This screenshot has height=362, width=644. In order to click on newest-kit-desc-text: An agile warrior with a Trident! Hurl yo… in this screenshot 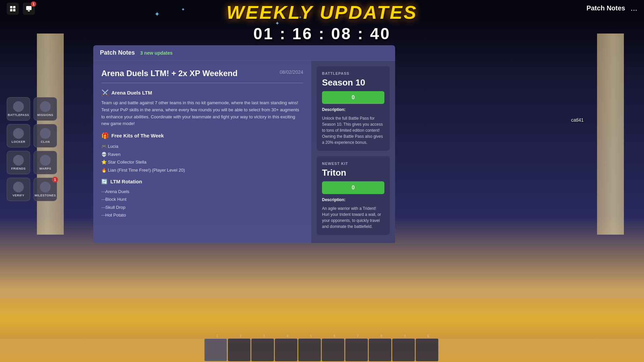, I will do `click(353, 218)`.